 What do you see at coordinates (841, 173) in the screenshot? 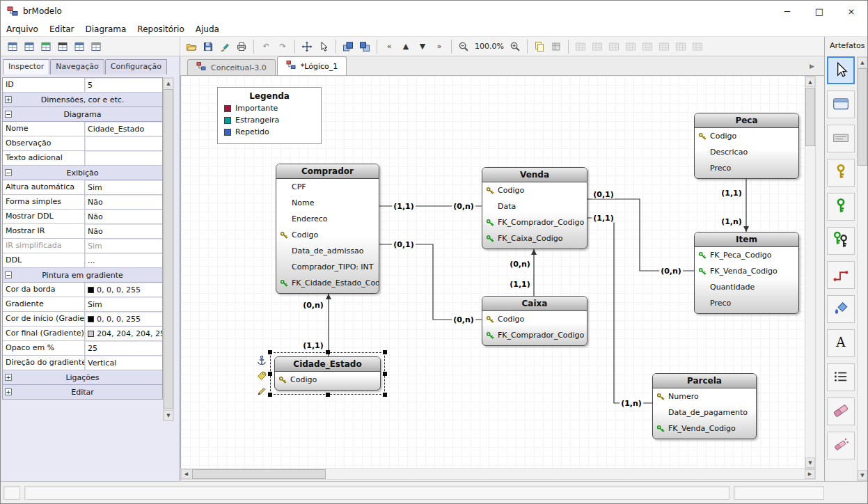
I see `primary-key-tool` at bounding box center [841, 173].